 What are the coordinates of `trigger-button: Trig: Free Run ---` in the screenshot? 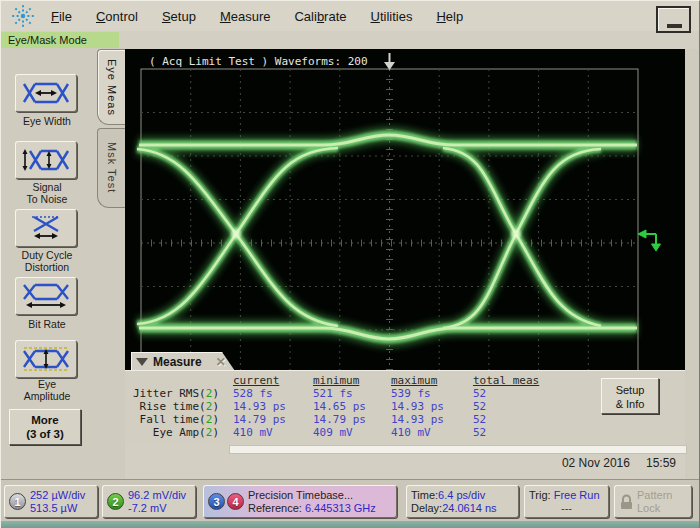 It's located at (566, 502).